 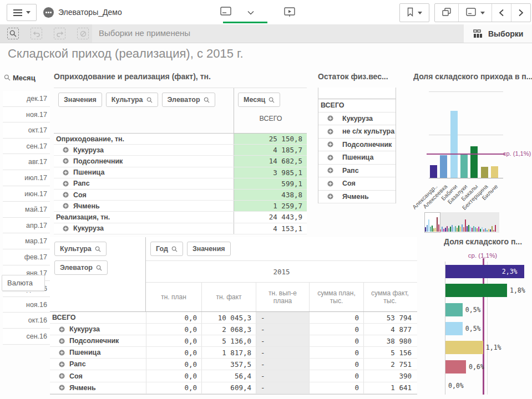 I want to click on month-item: окт.16, so click(x=27, y=320).